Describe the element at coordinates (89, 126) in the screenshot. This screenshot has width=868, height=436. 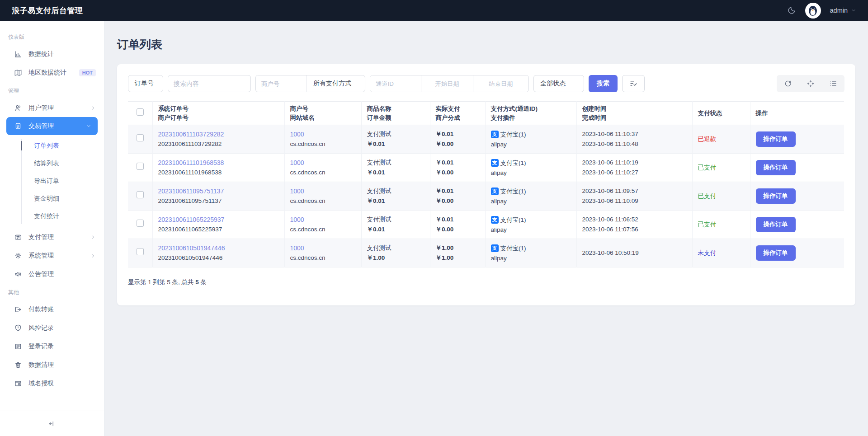
I see `chevron-down-icon` at that location.